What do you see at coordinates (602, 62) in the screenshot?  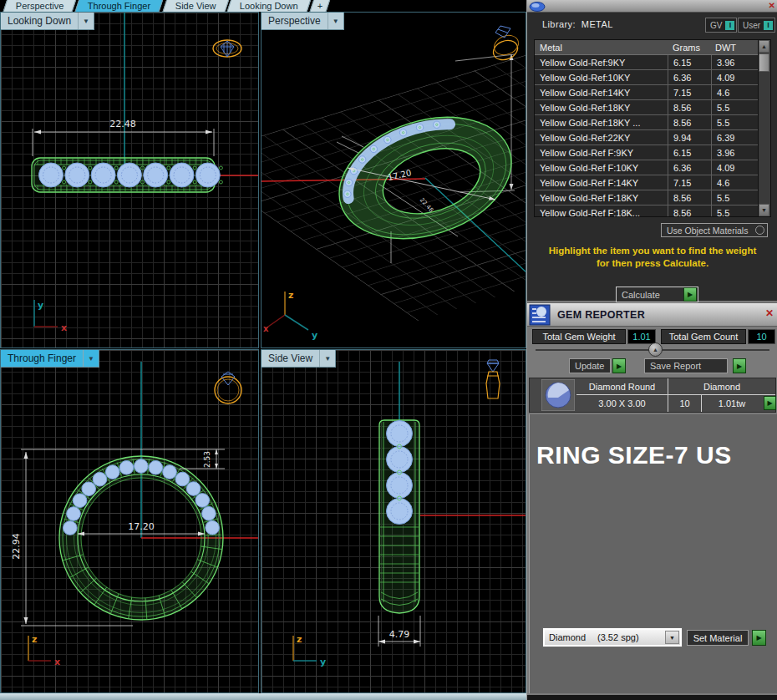 I see `table-cell-metal: Yellow Gold-Ref:9KY` at bounding box center [602, 62].